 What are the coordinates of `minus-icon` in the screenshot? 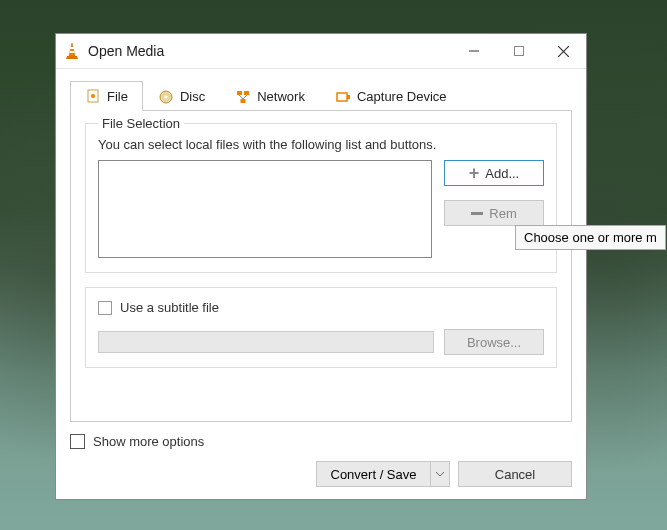 It's located at (477, 214).